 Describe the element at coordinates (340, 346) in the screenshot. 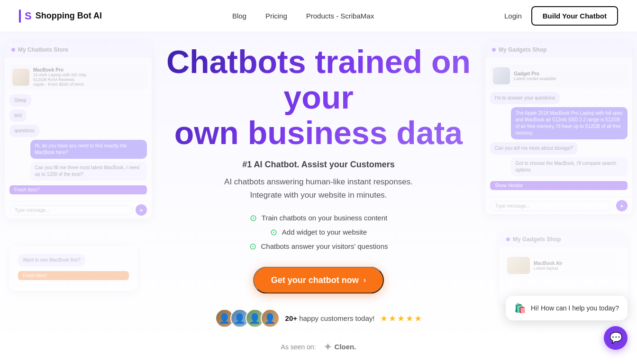

I see `cloen-logo: ✦ Cloen.` at that location.